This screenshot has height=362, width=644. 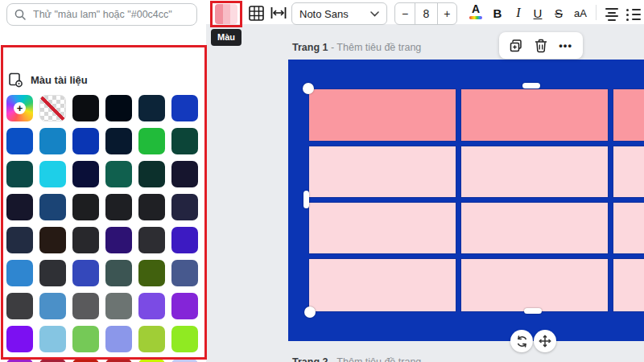 What do you see at coordinates (310, 312) in the screenshot?
I see `handle-bottom-left` at bounding box center [310, 312].